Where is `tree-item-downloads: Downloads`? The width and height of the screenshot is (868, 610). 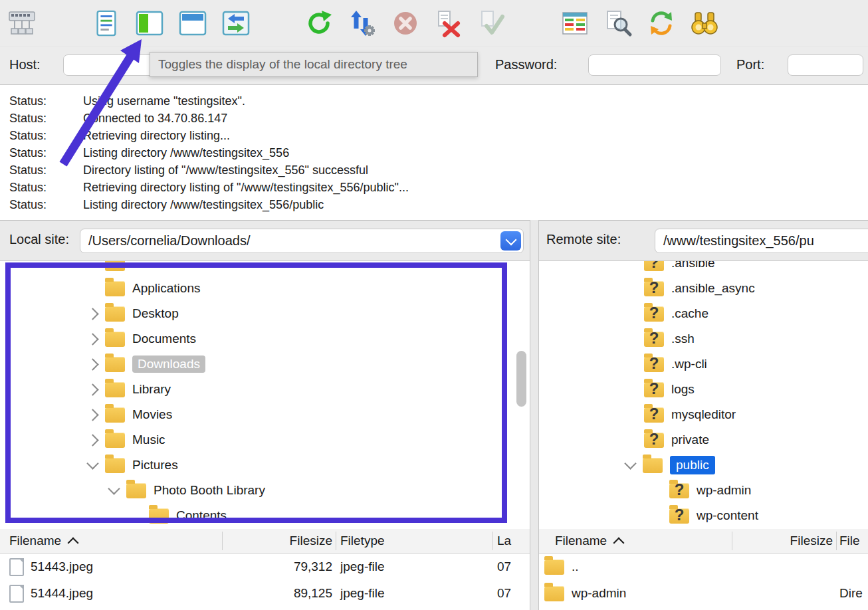 tree-item-downloads: Downloads is located at coordinates (265, 364).